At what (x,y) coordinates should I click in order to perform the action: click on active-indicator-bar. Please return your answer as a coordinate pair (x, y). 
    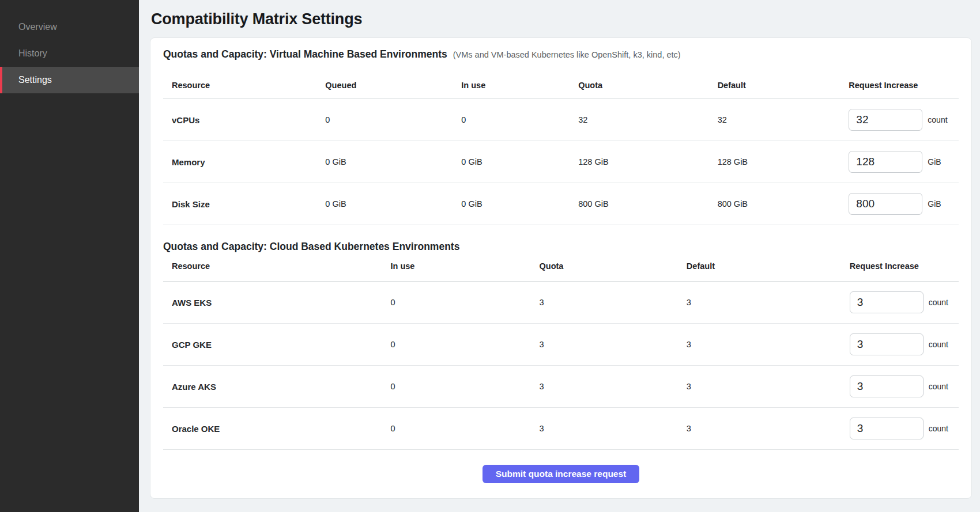
    Looking at the image, I should click on (1, 80).